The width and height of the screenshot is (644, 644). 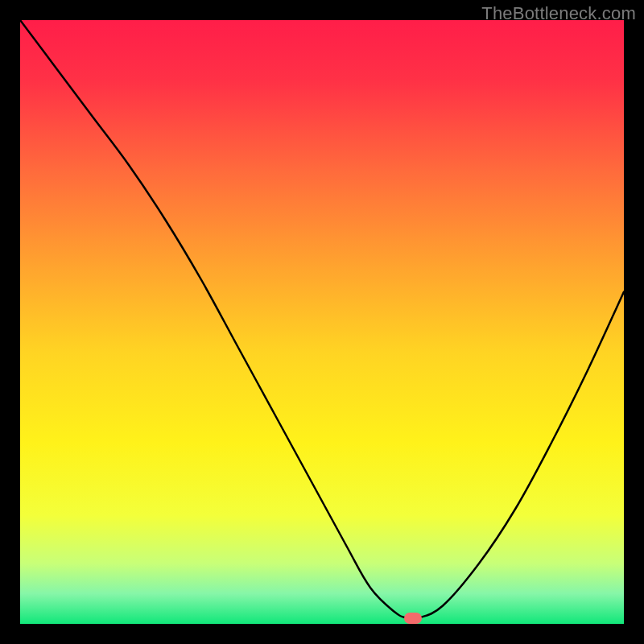 What do you see at coordinates (559, 14) in the screenshot?
I see `watermark-text: TheBottleneck.com` at bounding box center [559, 14].